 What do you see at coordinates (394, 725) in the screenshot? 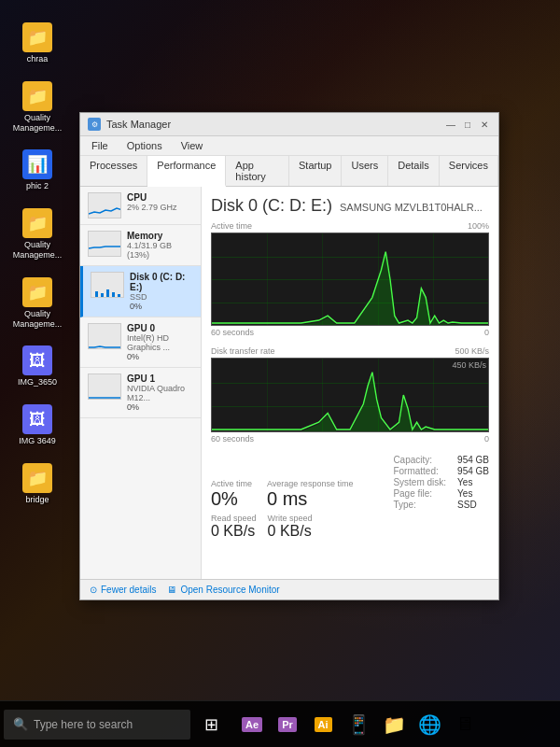
I see `folder-label: 📁` at bounding box center [394, 725].